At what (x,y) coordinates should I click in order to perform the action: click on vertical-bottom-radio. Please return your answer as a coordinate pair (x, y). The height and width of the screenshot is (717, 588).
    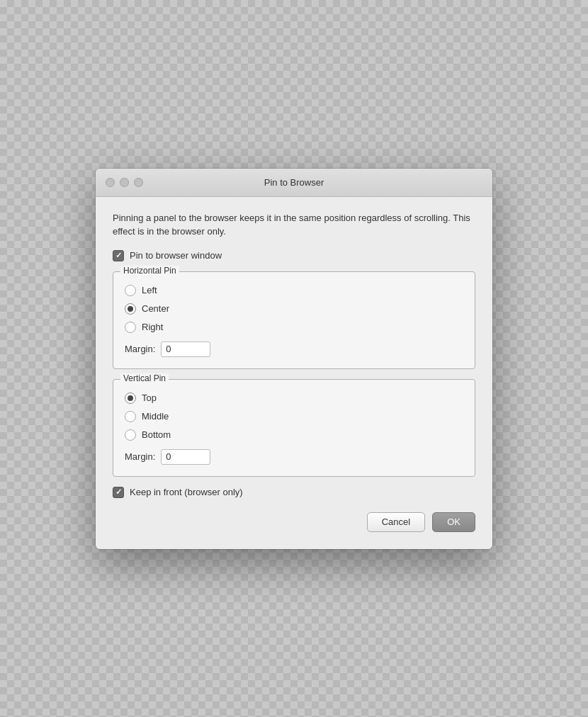
    Looking at the image, I should click on (130, 435).